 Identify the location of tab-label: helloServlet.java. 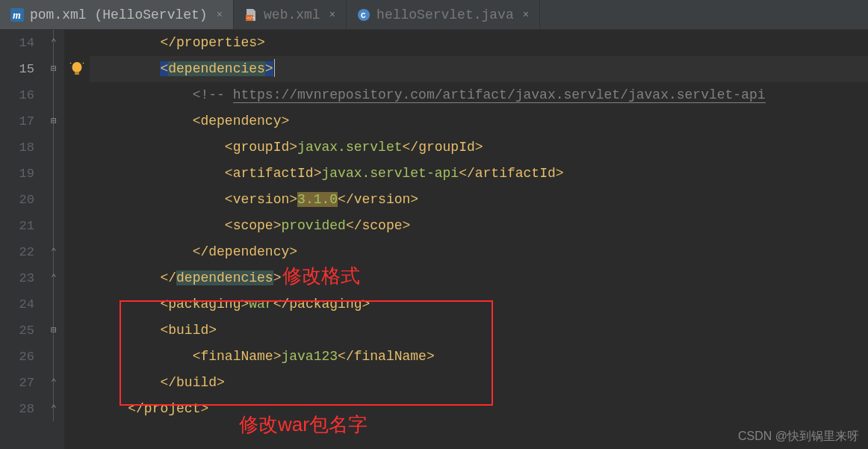
(445, 15).